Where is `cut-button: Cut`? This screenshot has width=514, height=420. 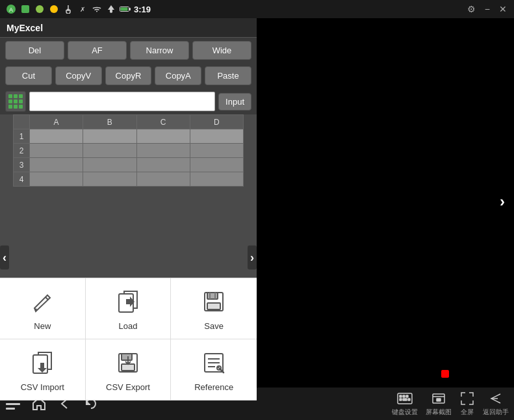
cut-button: Cut is located at coordinates (29, 75).